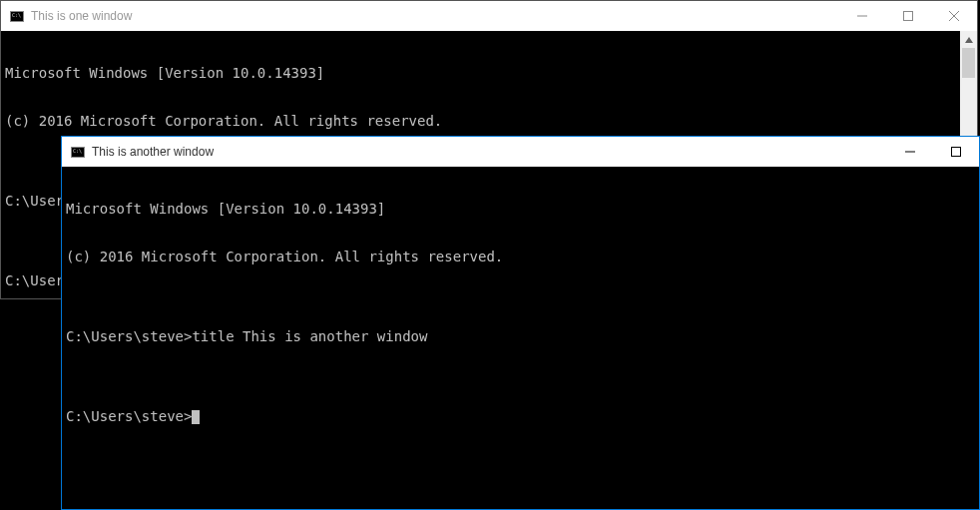 The width and height of the screenshot is (980, 510). I want to click on titlebar: This is another window, so click(521, 152).